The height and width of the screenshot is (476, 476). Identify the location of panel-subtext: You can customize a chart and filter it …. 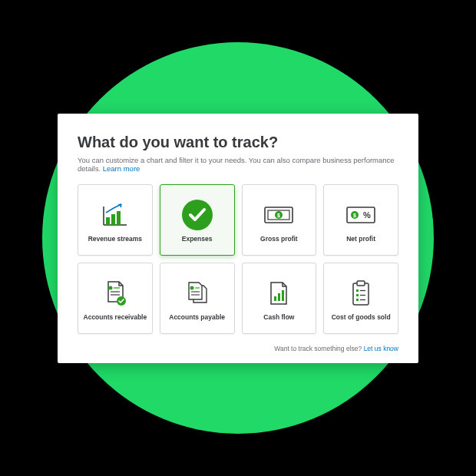
(238, 164).